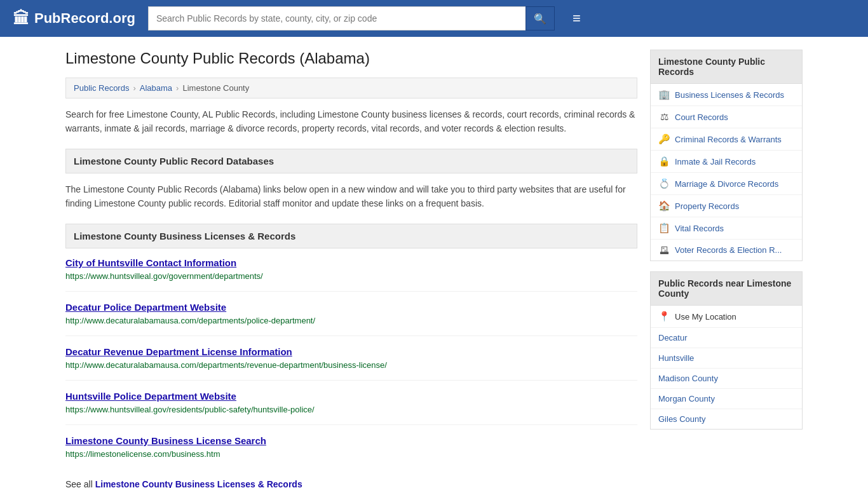 The width and height of the screenshot is (868, 488). Describe the element at coordinates (728, 250) in the screenshot. I see `sidebar-label-voter: Voter Records & Election R...` at that location.